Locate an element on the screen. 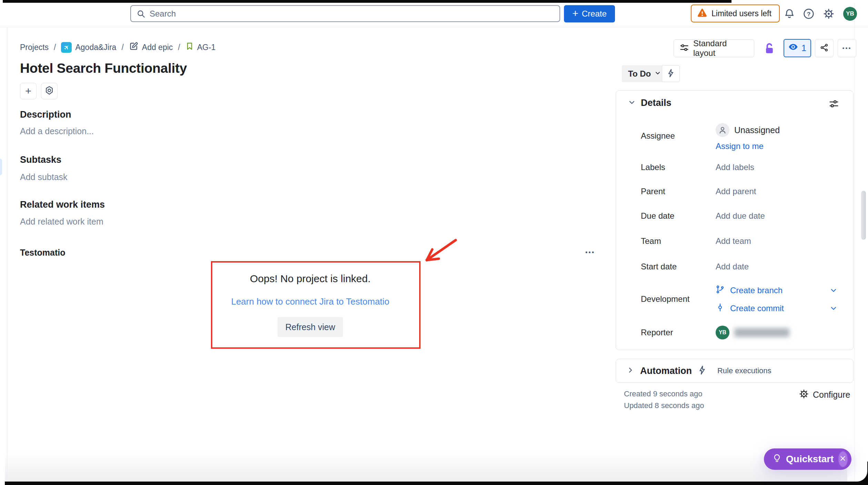 The image size is (868, 485). testomatio-more-button: ••• is located at coordinates (590, 253).